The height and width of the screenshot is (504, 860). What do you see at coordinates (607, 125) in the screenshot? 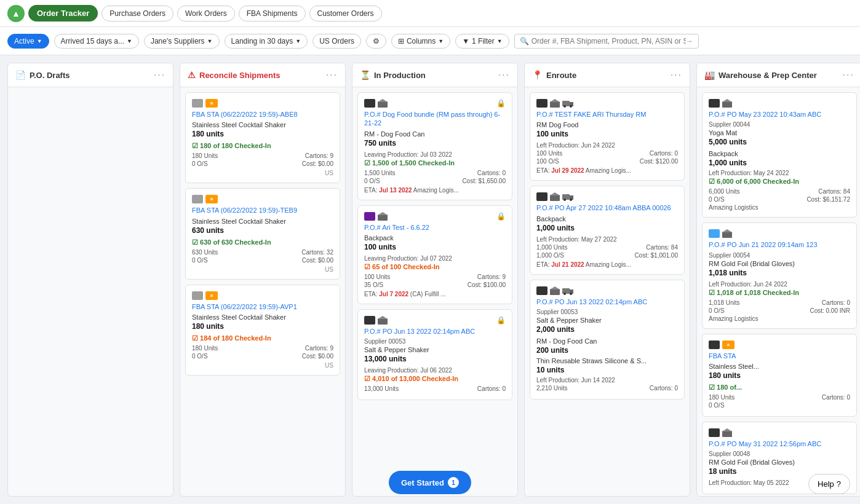
I see `card-product: RM Dog Food` at bounding box center [607, 125].